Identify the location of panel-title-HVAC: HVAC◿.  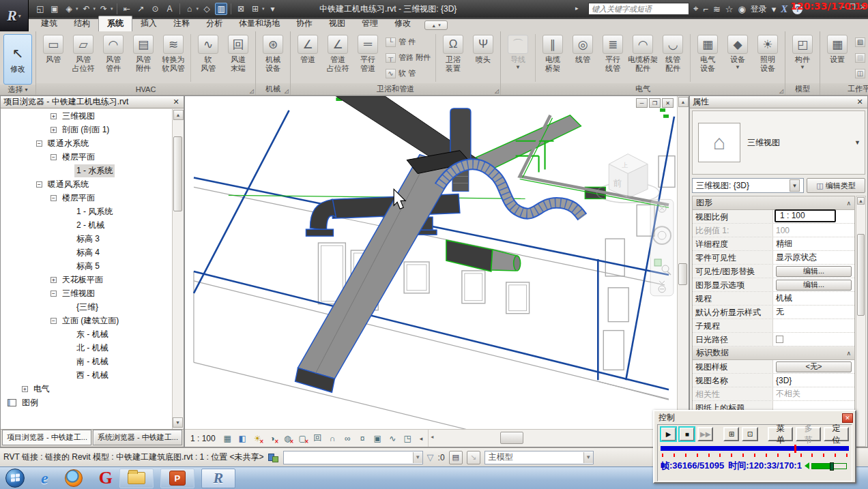
(146, 89).